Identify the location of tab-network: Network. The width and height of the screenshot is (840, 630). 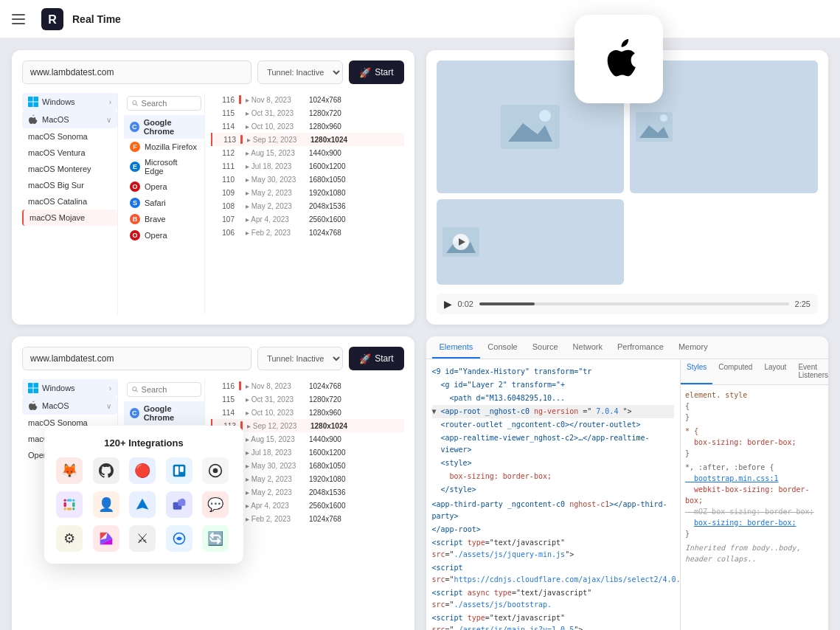
(588, 347).